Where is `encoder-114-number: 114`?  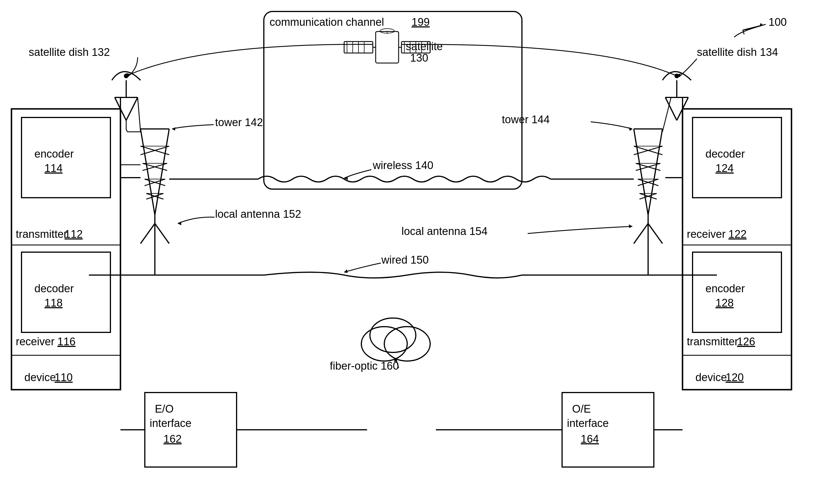
encoder-114-number: 114 is located at coordinates (53, 168).